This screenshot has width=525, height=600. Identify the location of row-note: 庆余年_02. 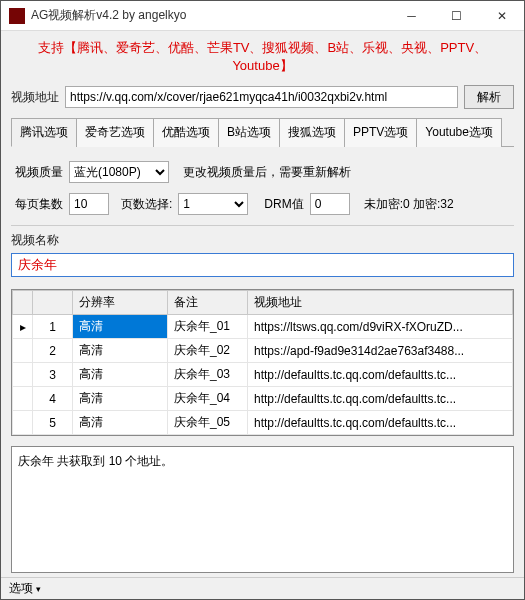
(208, 351).